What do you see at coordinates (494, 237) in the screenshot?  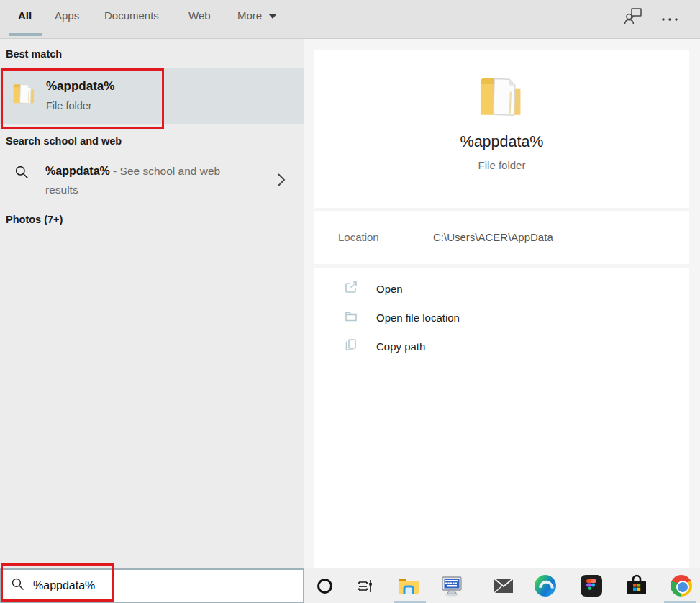 I see `location-path-link: C:\Users\ACER\AppData` at bounding box center [494, 237].